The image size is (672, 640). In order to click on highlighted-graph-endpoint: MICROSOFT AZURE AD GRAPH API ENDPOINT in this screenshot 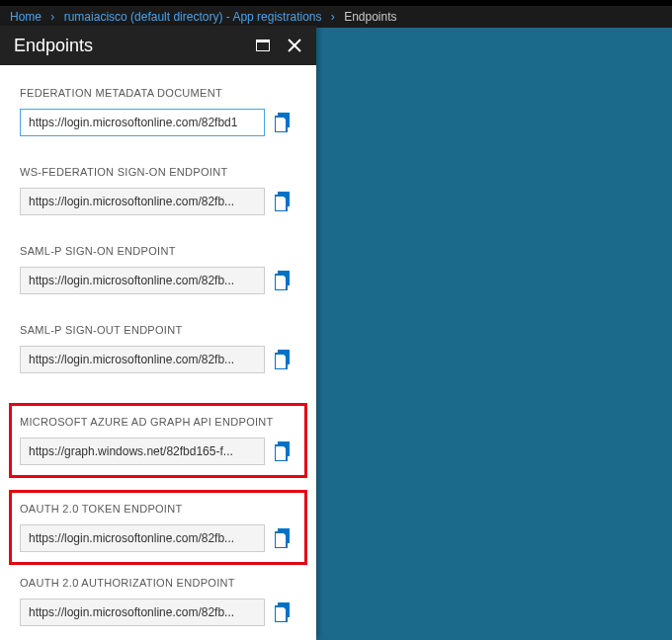, I will do `click(158, 440)`.